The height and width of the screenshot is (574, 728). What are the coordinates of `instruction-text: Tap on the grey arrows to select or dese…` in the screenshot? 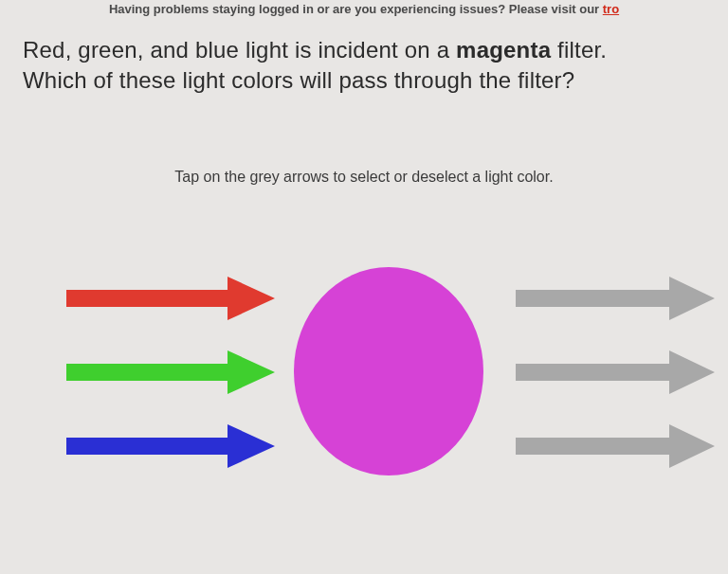 It's located at (364, 177).